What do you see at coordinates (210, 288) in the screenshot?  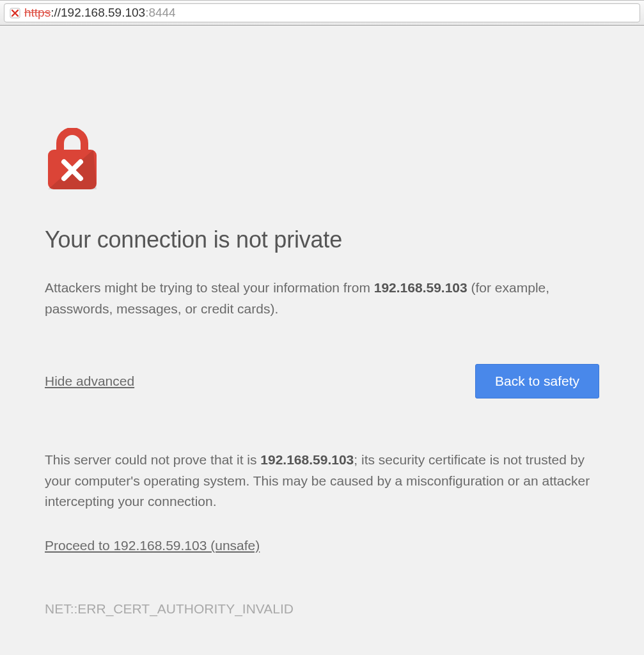 I see `desc-prefix: Attackers might be trying to steal your …` at bounding box center [210, 288].